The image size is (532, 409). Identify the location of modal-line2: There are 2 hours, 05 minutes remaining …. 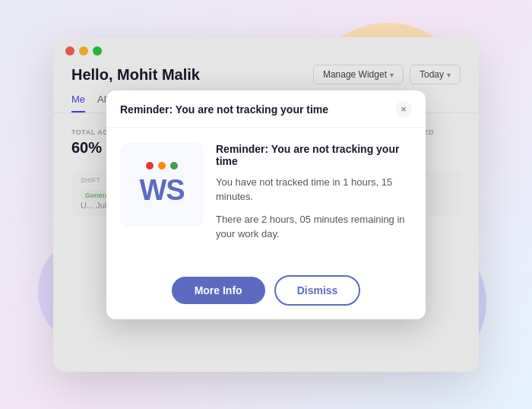
(314, 227).